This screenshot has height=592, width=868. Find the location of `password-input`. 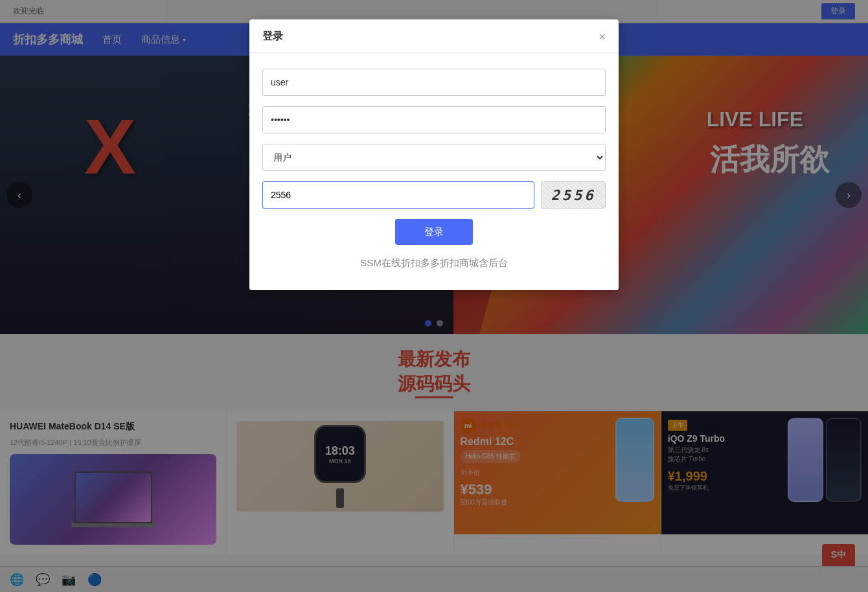

password-input is located at coordinates (434, 120).